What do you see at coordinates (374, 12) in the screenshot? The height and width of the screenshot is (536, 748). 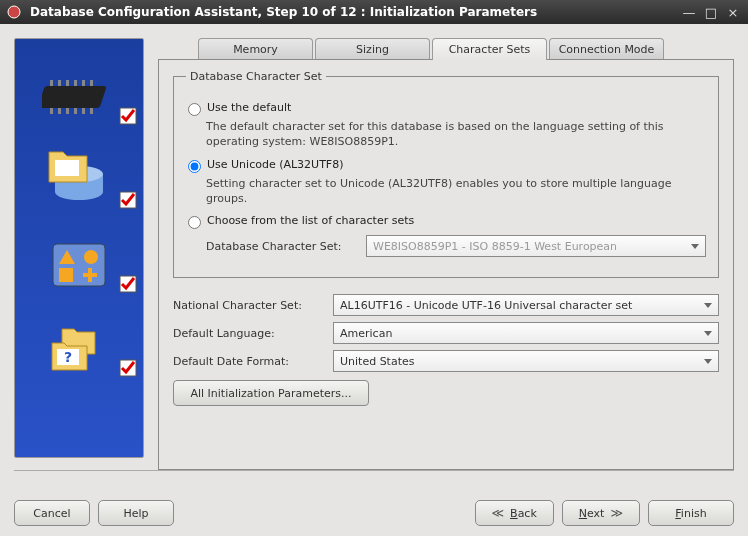 I see `window-titlebar: Database Configuration Assistant, Step 1…` at bounding box center [374, 12].